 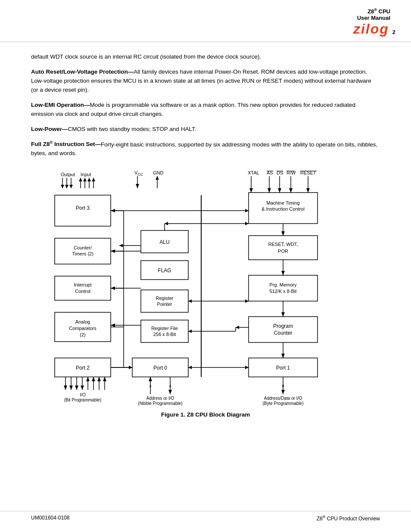 What do you see at coordinates (86, 174) in the screenshot?
I see `input-label: Input` at bounding box center [86, 174].